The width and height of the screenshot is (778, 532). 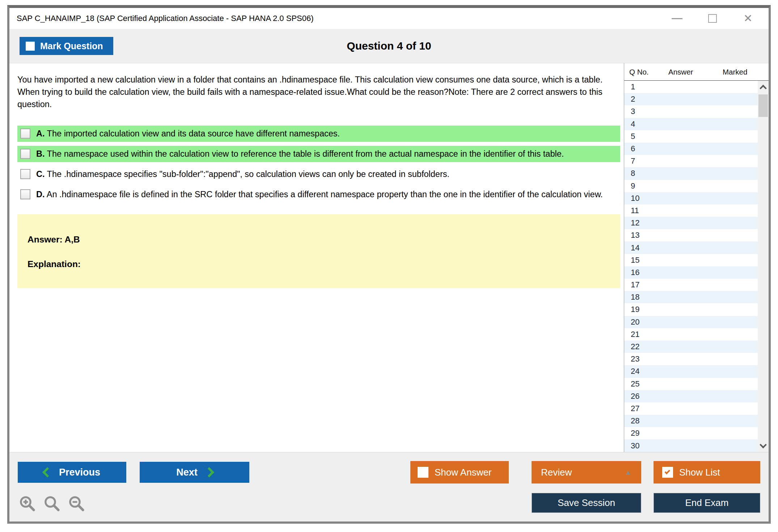 I want to click on show-answer-label: Show Answer, so click(x=463, y=473).